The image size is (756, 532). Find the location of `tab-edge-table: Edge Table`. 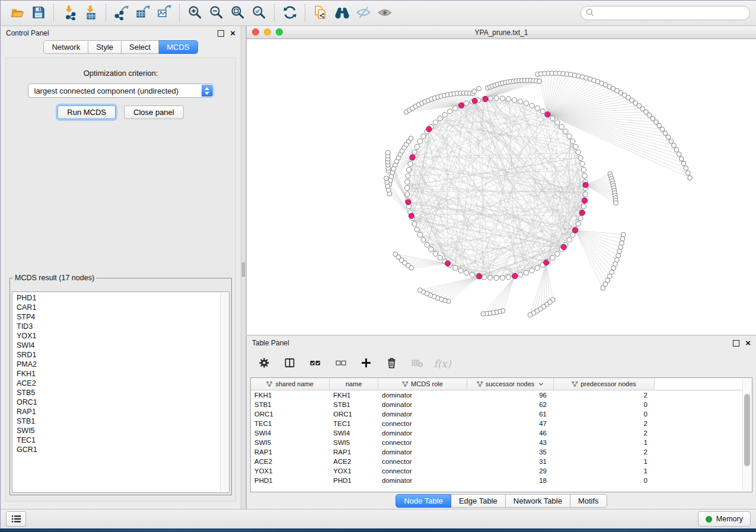

tab-edge-table: Edge Table is located at coordinates (479, 501).